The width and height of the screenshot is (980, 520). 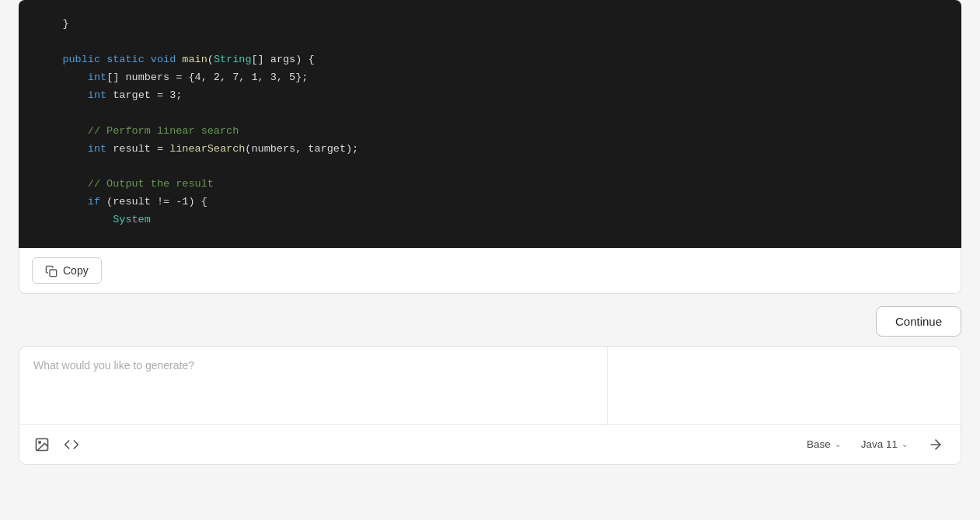 What do you see at coordinates (824, 445) in the screenshot?
I see `base-dropdown: Base ⌄` at bounding box center [824, 445].